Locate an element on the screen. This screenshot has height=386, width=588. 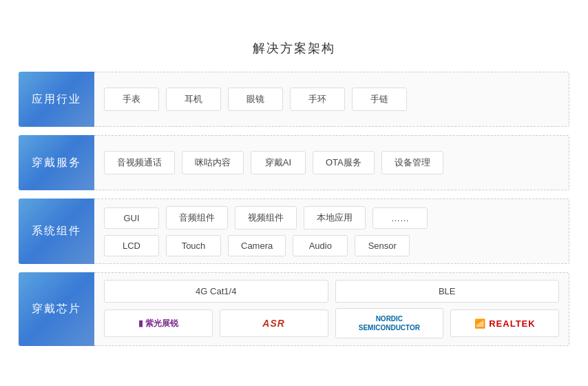
chip-components-1-0: LCD is located at coordinates (132, 245).